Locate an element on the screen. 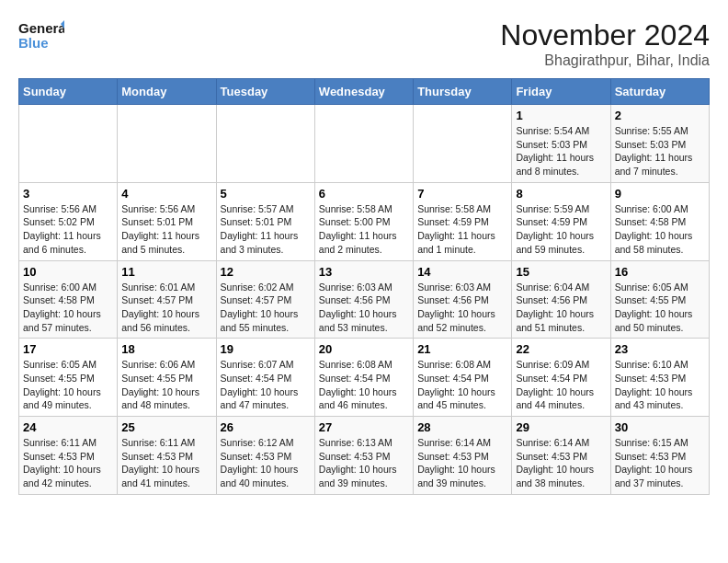 Image resolution: width=728 pixels, height=563 pixels. day-info: Sunrise: 5:54 AM Sunset: 5:03 PM Dayligh… is located at coordinates (561, 151).